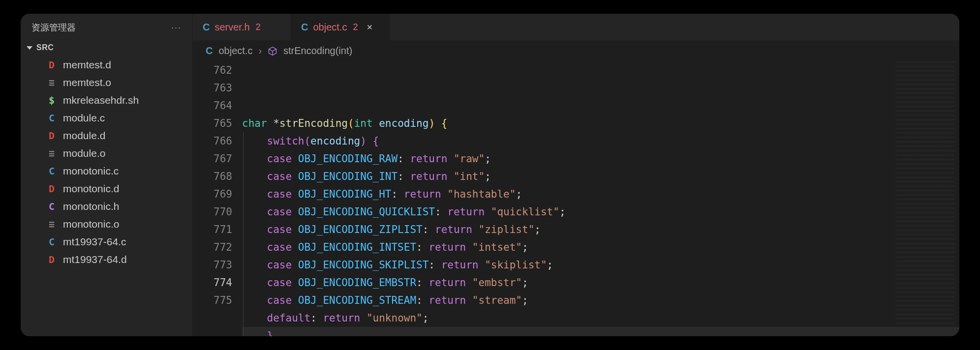  What do you see at coordinates (601, 194) in the screenshot?
I see `code-line: case OBJ_ENCODING_HT: return "hashtable"…` at bounding box center [601, 194].